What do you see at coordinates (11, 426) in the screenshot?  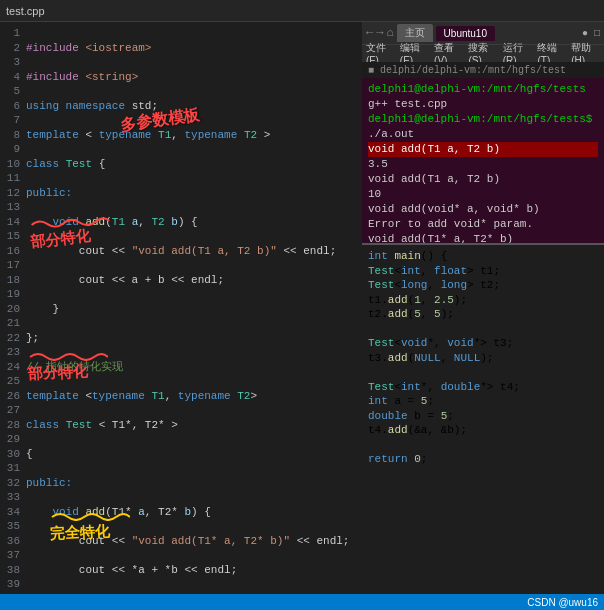 I see `ln: 28` at bounding box center [11, 426].